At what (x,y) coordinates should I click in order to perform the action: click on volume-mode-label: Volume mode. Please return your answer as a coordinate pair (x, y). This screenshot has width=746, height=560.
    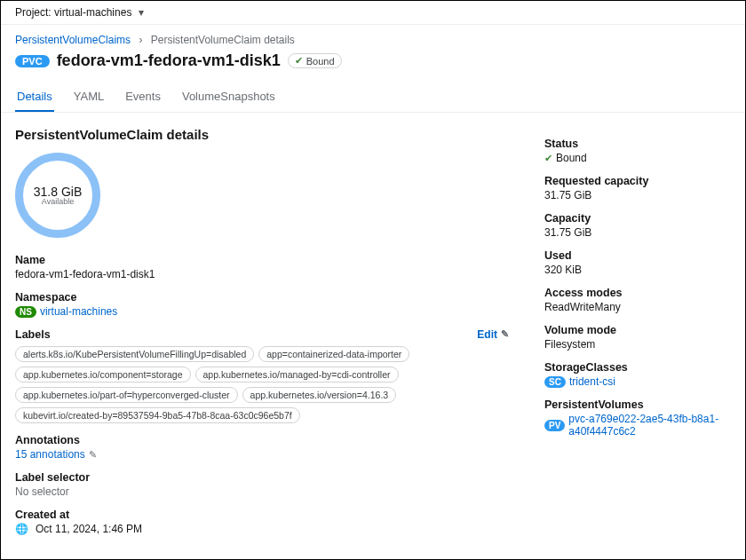
    Looking at the image, I should click on (638, 330).